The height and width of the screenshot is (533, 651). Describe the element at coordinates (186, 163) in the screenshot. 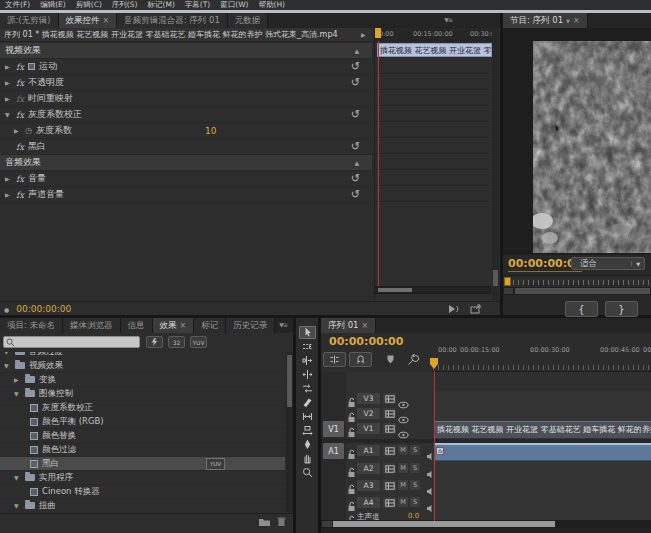

I see `audio-effects-header: 音频效果 ▲` at that location.